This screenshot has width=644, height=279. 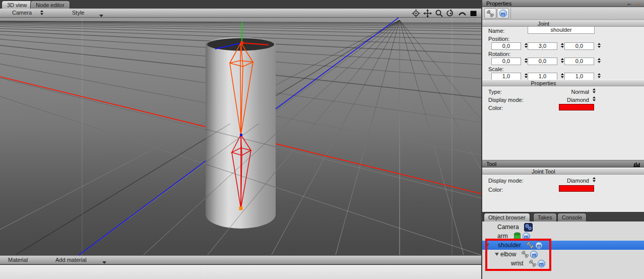 What do you see at coordinates (499, 4) in the screenshot?
I see `properties-title: Properties` at bounding box center [499, 4].